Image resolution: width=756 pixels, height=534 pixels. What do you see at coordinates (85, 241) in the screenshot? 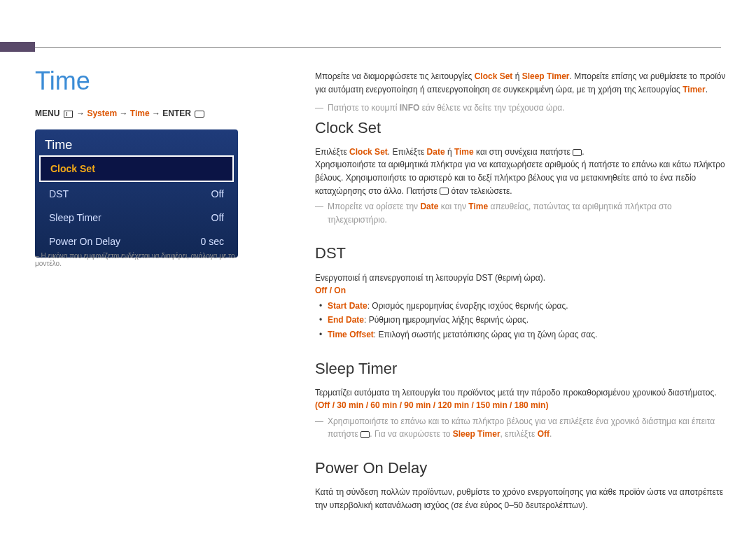
I see `menu-item-label: Power On Delay` at bounding box center [85, 241].